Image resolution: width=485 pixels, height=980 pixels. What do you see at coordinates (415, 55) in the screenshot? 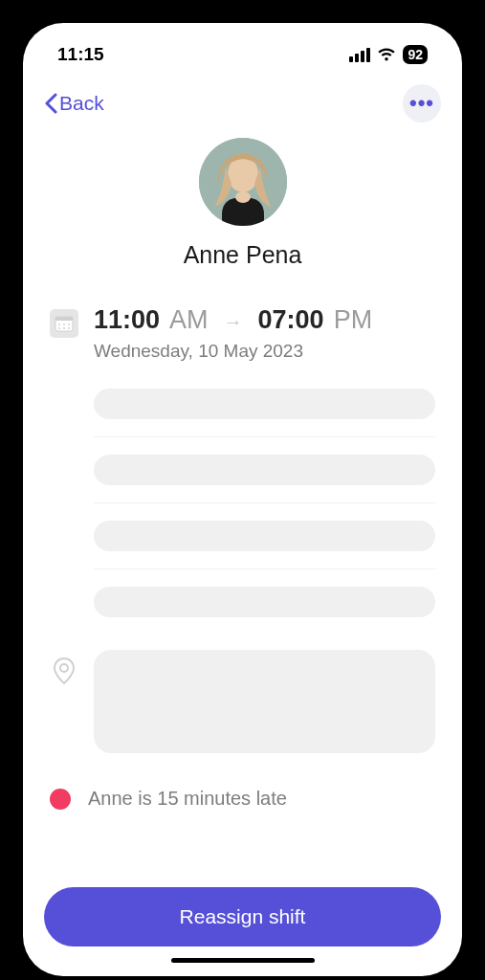
I see `battery-indicator: 92` at bounding box center [415, 55].